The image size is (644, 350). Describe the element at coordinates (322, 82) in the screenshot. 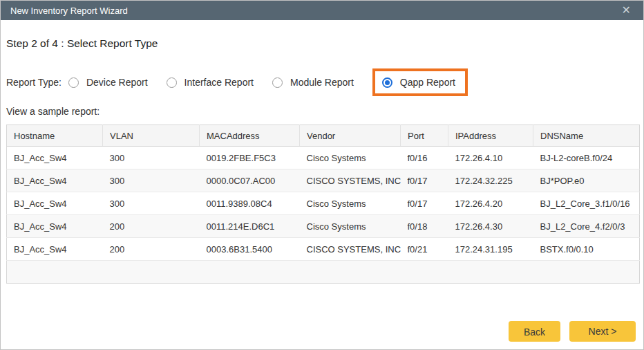

I see `report-type-row: Report Type: Device Report Interface Rep…` at that location.